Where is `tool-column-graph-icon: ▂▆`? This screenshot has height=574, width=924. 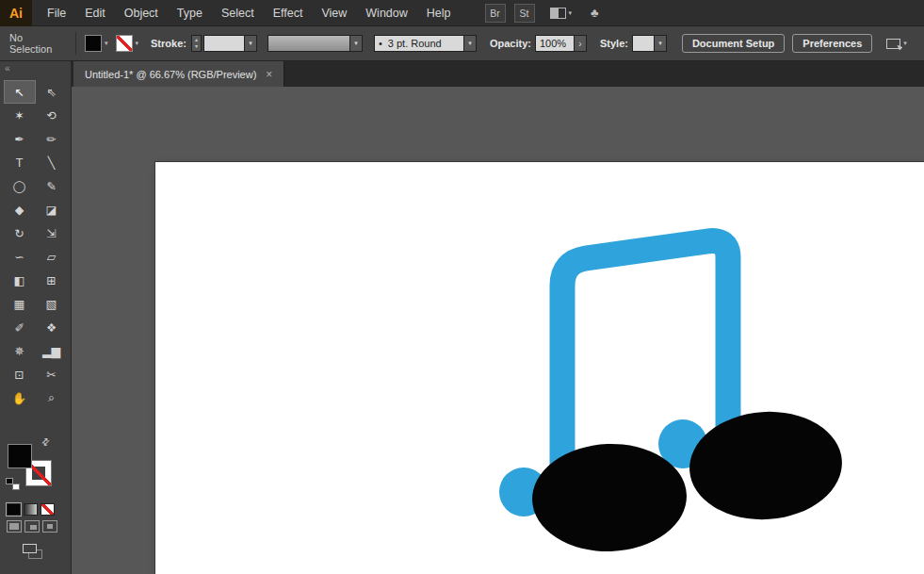 tool-column-graph-icon: ▂▆ is located at coordinates (52, 351).